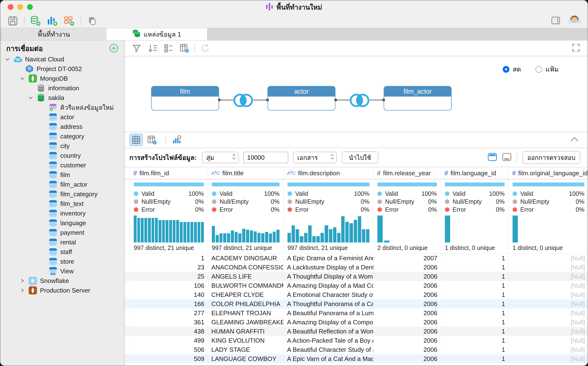  I want to click on panel-tab-table-settings, so click(152, 140).